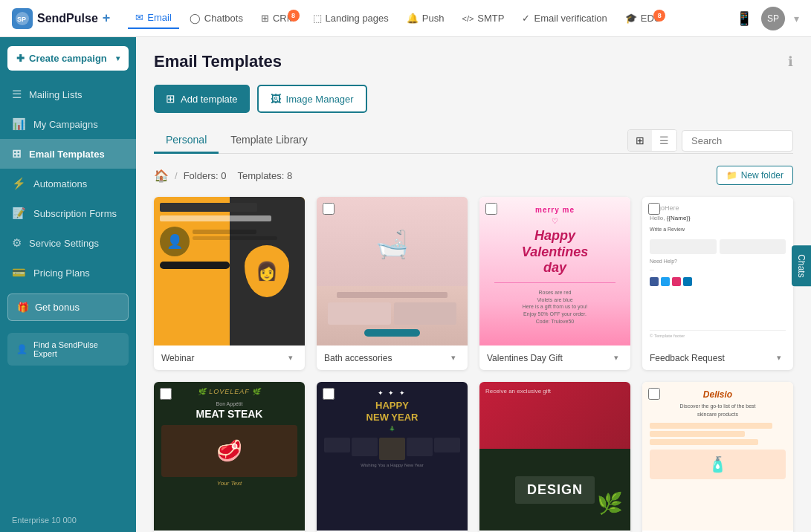 This screenshot has width=811, height=532. Describe the element at coordinates (153, 18) in the screenshot. I see `nav-item-email: ✉ Email` at that location.